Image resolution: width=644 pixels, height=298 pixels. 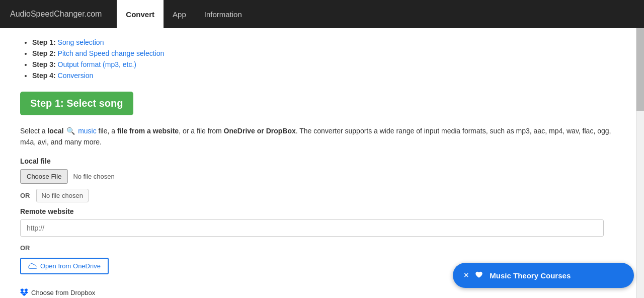 What do you see at coordinates (530, 276) in the screenshot?
I see `music-theory-label: Music Theory Courses` at bounding box center [530, 276].